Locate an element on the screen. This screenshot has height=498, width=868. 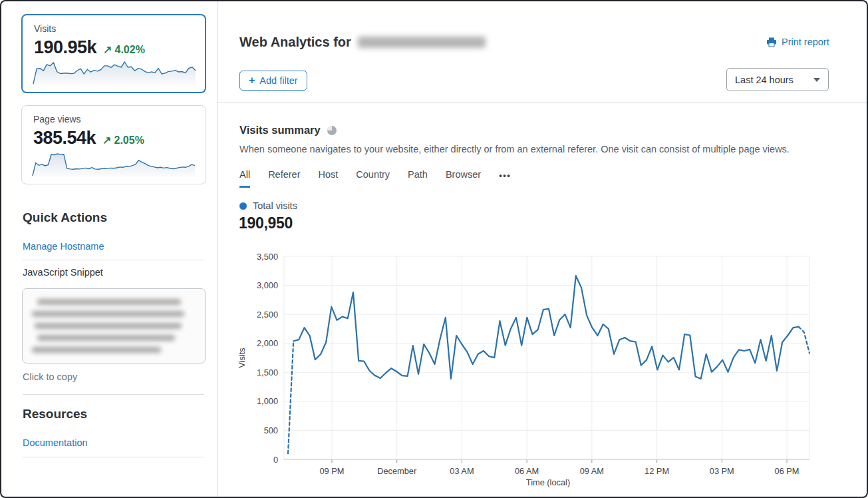
time-range-value: Last 24 hours is located at coordinates (764, 80).